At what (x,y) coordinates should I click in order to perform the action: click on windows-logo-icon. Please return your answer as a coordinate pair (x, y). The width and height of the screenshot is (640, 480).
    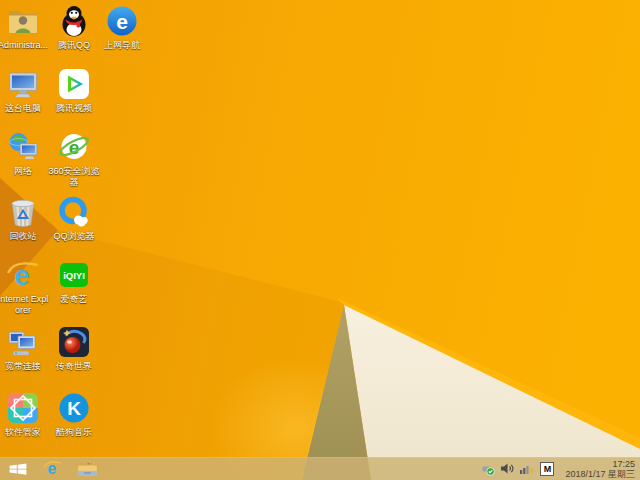
    Looking at the image, I should click on (18, 469).